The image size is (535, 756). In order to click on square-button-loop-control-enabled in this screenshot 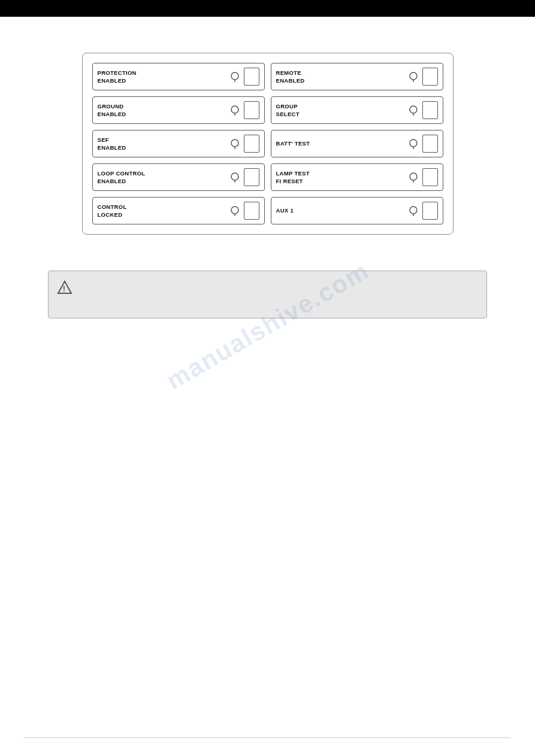, I will do `click(252, 177)`.